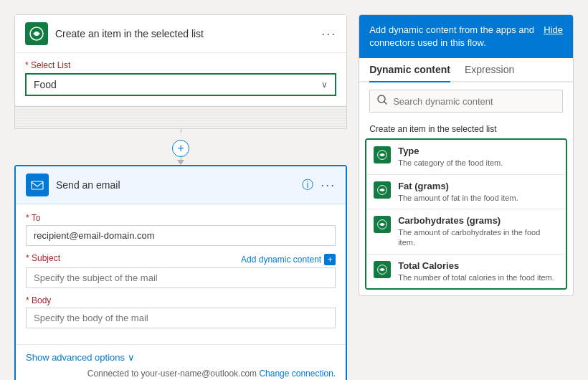  Describe the element at coordinates (181, 162) in the screenshot. I see `arrow-down-icon` at that location.